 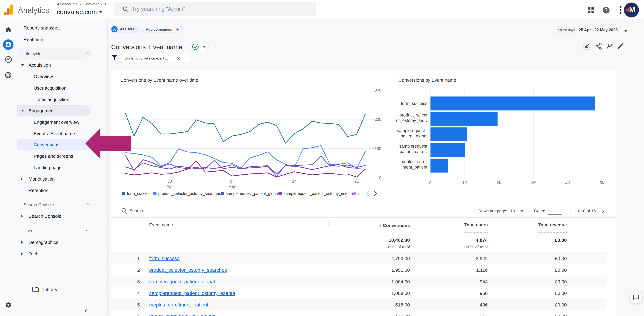 I want to click on svg-text: samplerequest_patient_global, so click(x=252, y=193).